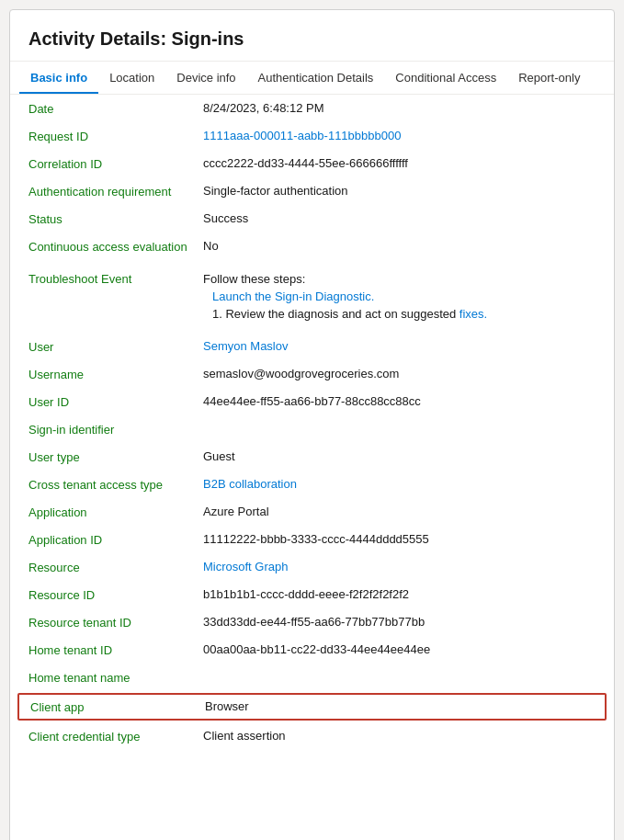  I want to click on label-username: Username, so click(116, 374).